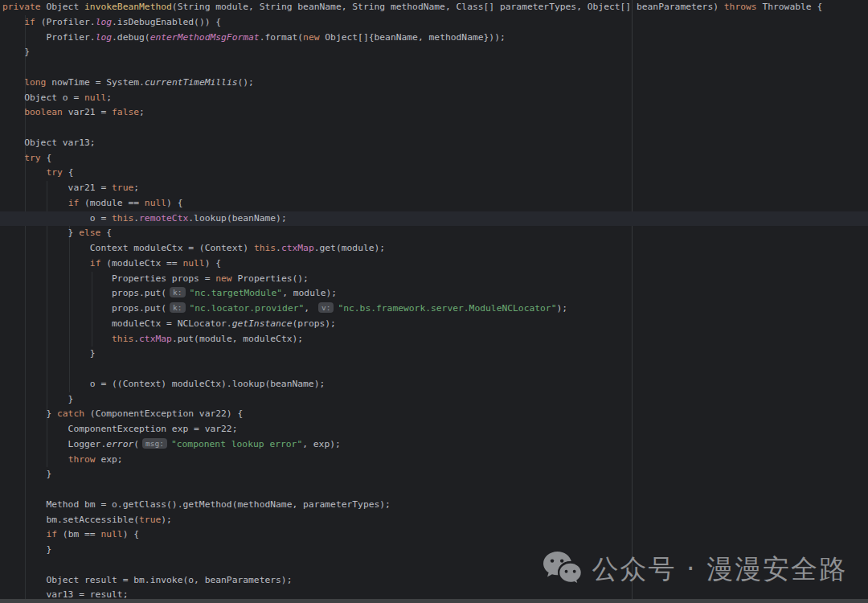 This screenshot has height=603, width=868. Describe the element at coordinates (436, 445) in the screenshot. I see `code-line: Logger.error(msg:"component lookup error…` at that location.